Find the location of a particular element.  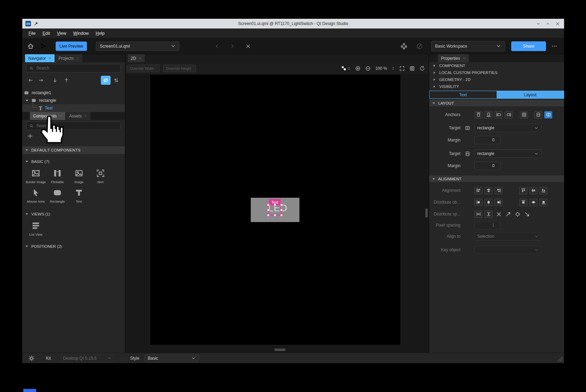

component-mouse-area: Mouse Area is located at coordinates (36, 196).